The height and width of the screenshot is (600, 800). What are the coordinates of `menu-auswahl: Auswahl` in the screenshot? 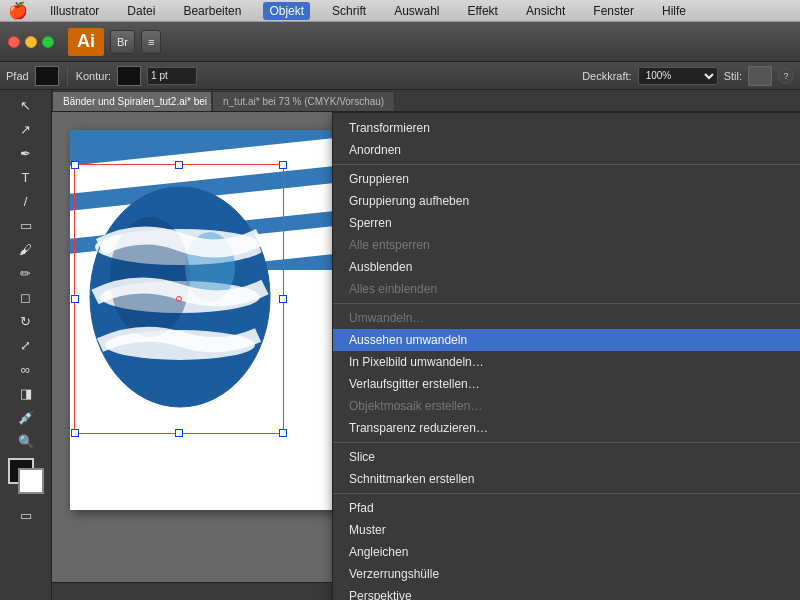 It's located at (416, 11).